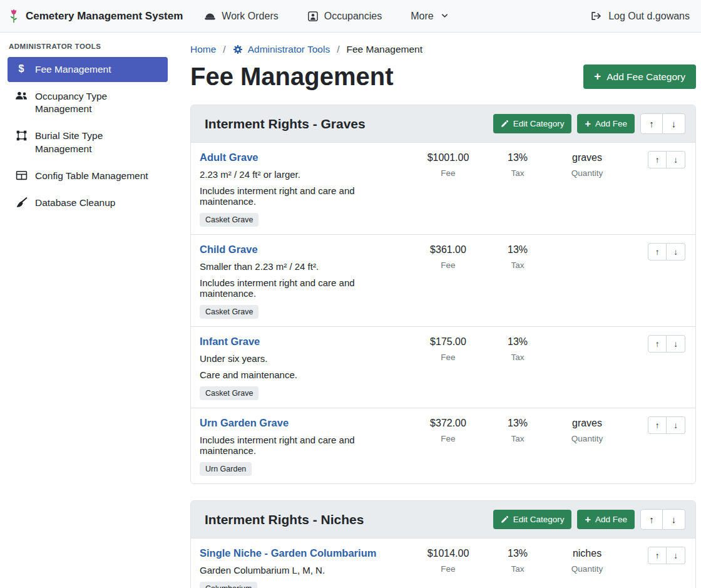 This screenshot has width=701, height=588. Describe the element at coordinates (640, 77) in the screenshot. I see `add-fee-category-button: + Add Fee Category` at that location.